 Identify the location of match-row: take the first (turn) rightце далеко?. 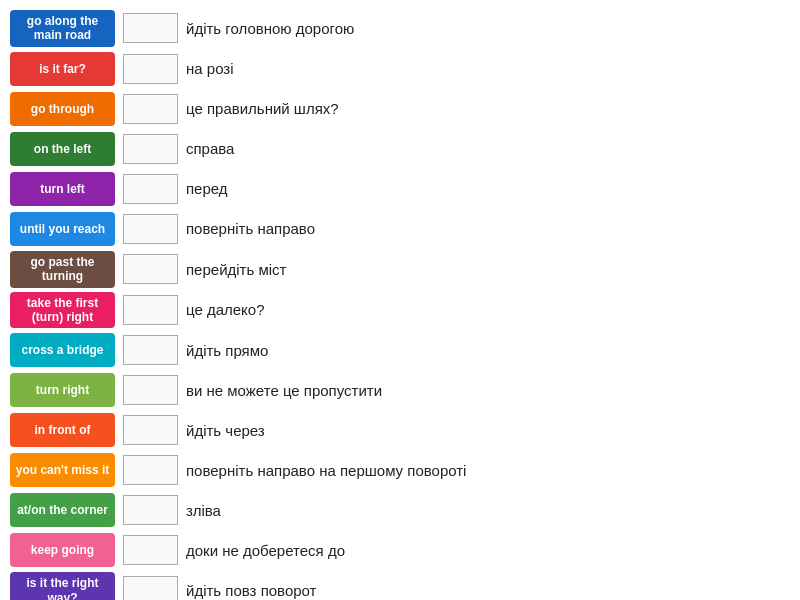
(400, 310).